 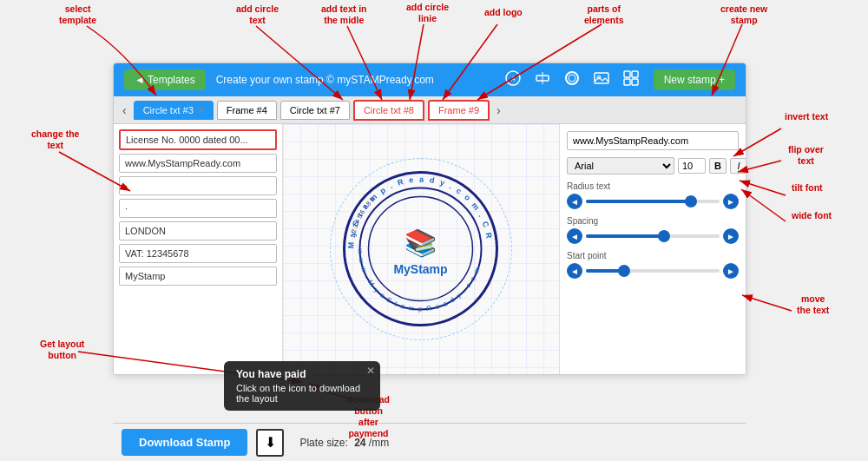 What do you see at coordinates (498, 110) in the screenshot?
I see `tab-next-button: ›` at bounding box center [498, 110].